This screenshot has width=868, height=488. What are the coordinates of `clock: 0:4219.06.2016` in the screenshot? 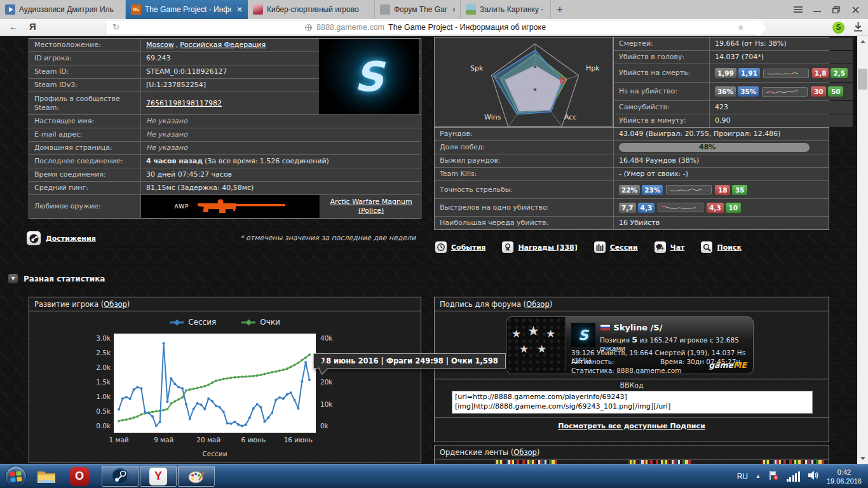 It's located at (844, 477).